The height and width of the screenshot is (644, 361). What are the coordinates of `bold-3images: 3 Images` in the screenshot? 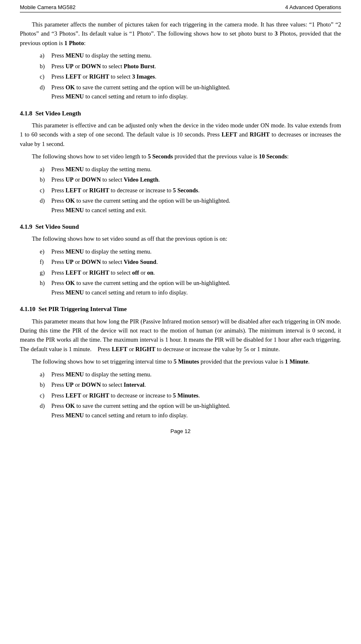 It's located at (143, 77).